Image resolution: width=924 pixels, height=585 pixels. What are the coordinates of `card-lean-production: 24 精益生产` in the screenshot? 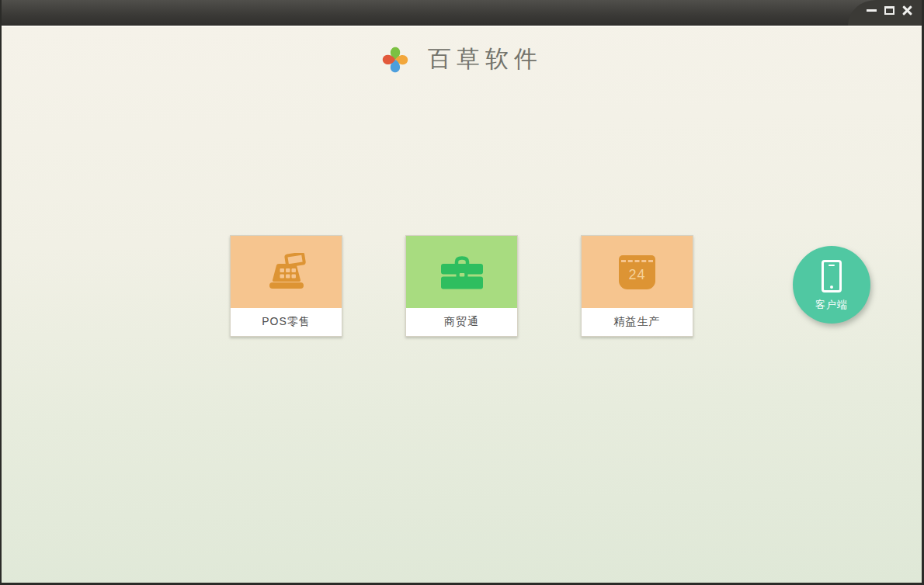 It's located at (637, 286).